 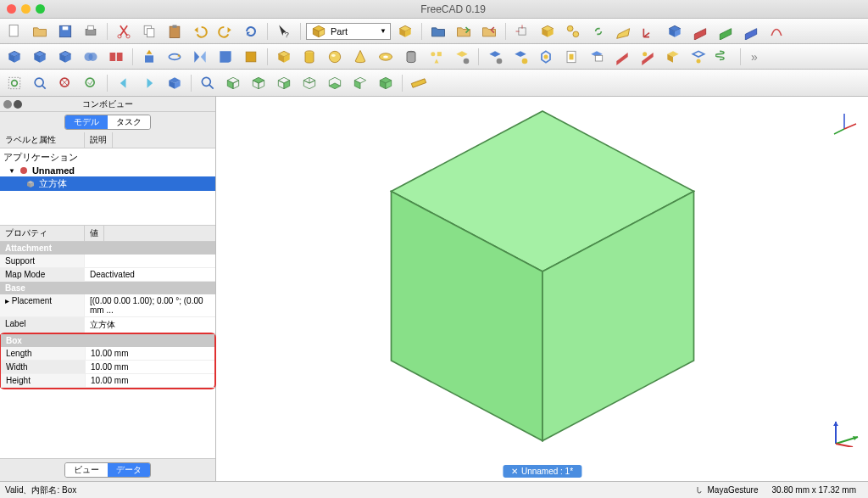 What do you see at coordinates (386, 57) in the screenshot?
I see `prim-torus-button` at bounding box center [386, 57].